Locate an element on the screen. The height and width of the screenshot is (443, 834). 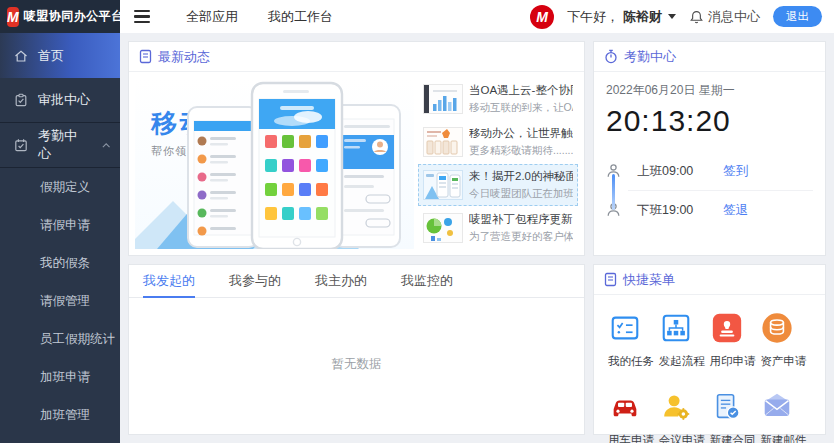
message-center-label: 消息中心 is located at coordinates (734, 17).